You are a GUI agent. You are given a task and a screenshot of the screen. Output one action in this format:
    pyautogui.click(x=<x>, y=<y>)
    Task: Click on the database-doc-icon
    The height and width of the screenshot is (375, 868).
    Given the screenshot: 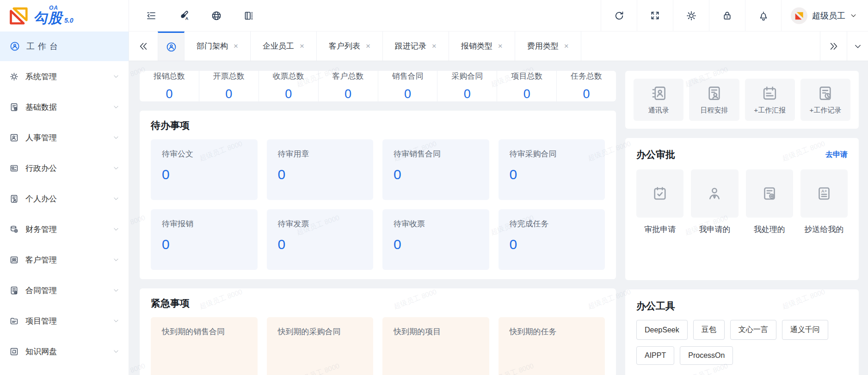 What is the action you would take?
    pyautogui.click(x=14, y=107)
    